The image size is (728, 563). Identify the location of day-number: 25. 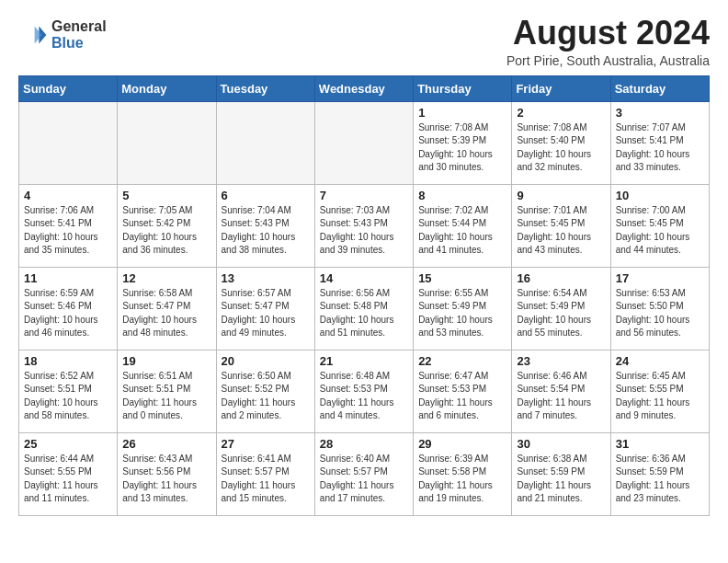
(68, 443).